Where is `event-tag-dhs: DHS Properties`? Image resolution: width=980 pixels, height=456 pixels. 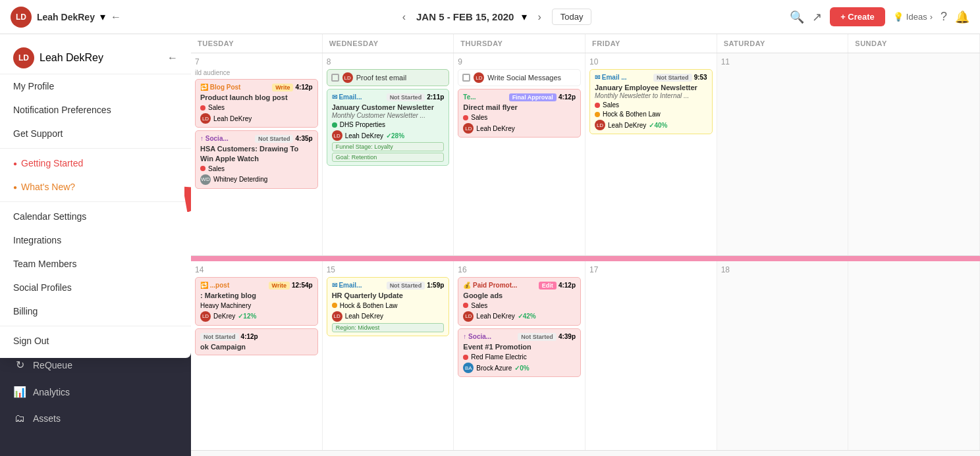 event-tag-dhs: DHS Properties is located at coordinates (362, 125).